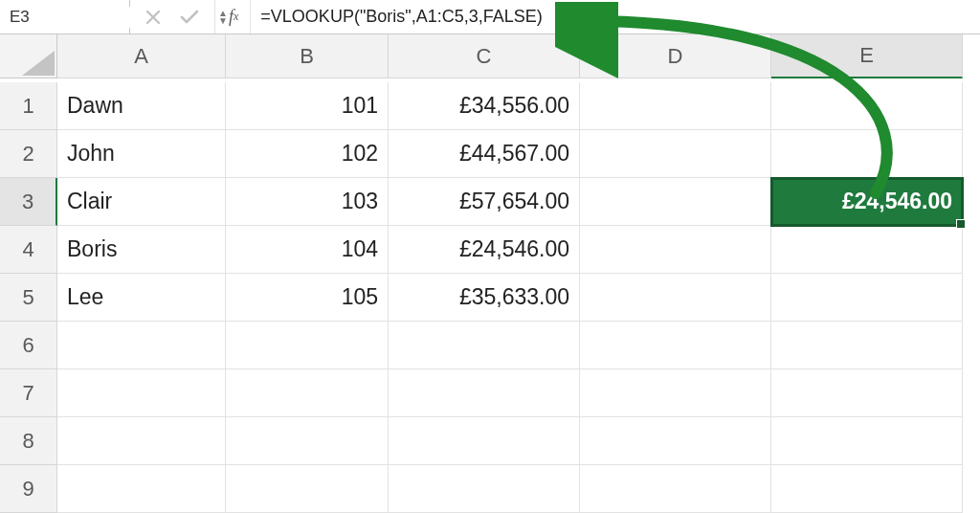 The image size is (980, 513). I want to click on cell-A3: Clair, so click(142, 202).